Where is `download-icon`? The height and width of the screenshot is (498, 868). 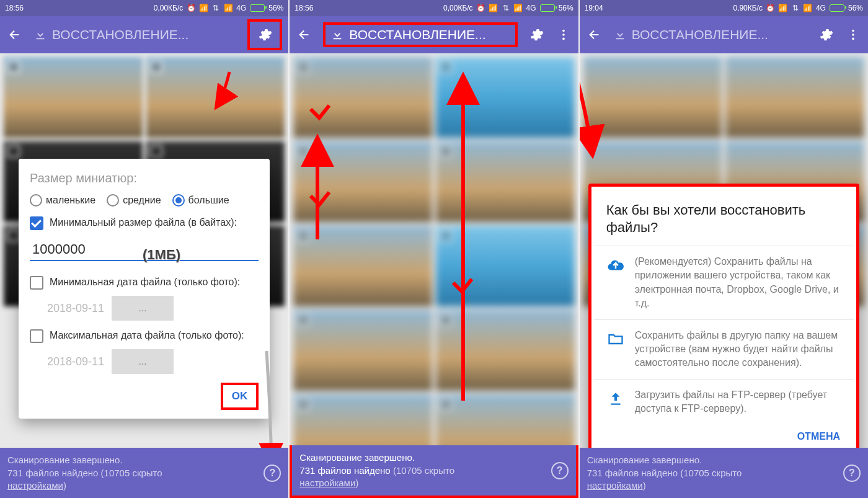 download-icon is located at coordinates (337, 35).